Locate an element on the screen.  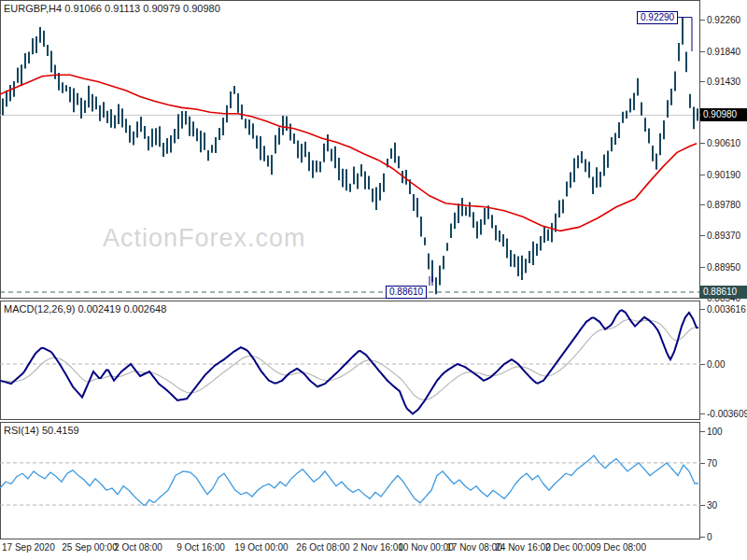
time-axis-label: 26 Oct 08:00 is located at coordinates (323, 547).